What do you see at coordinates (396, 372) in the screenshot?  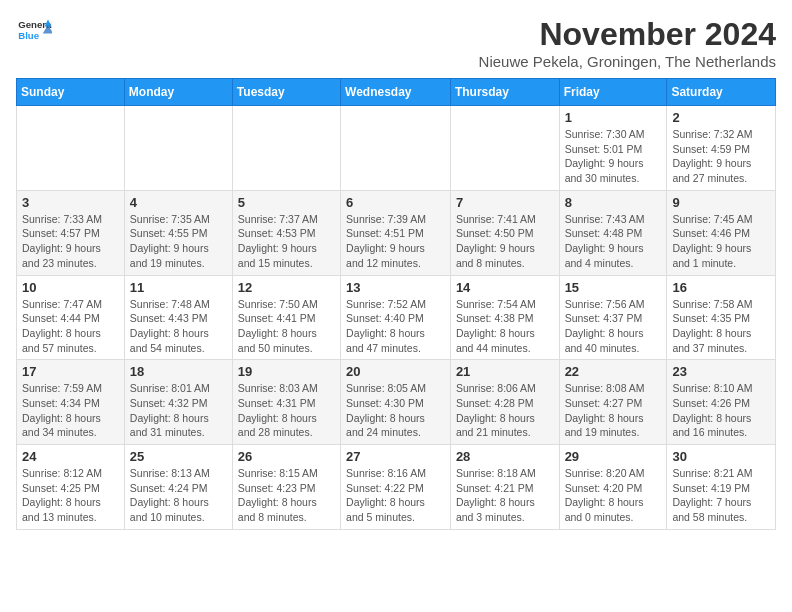 I see `day-number: 20` at bounding box center [396, 372].